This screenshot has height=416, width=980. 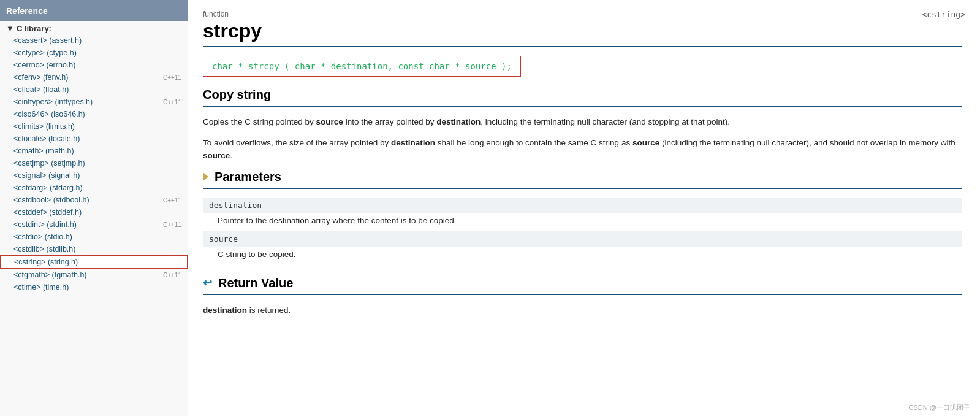 What do you see at coordinates (94, 275) in the screenshot?
I see `sidebar-item-19: <ctgmath> (tgmath.h)C++11` at bounding box center [94, 275].